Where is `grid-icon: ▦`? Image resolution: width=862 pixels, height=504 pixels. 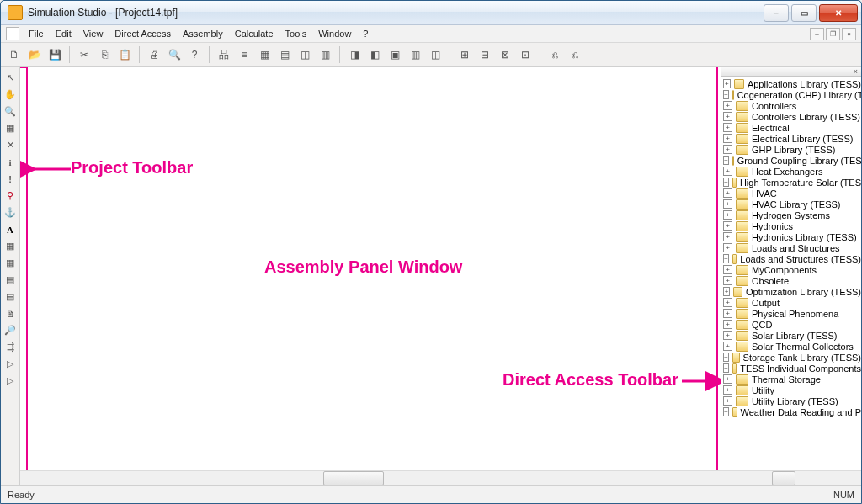
grid-icon: ▦ is located at coordinates (264, 55).